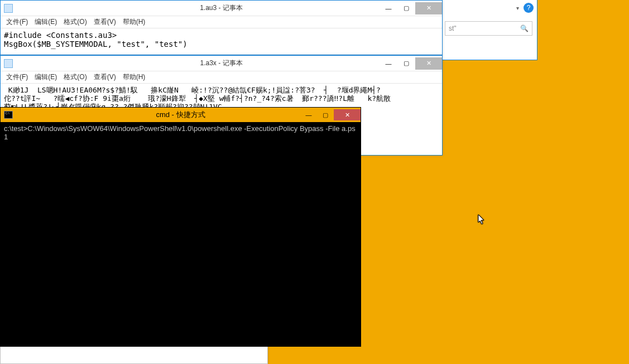 The height and width of the screenshot is (364, 629). I want to click on cmd-titlebar: cmd - 快捷方式 — ▢ ✕, so click(181, 115).